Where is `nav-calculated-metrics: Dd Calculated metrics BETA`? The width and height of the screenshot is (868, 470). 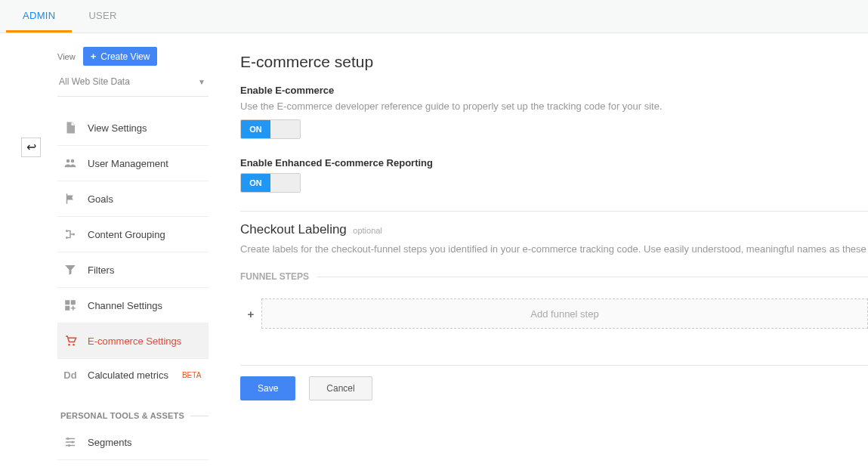 nav-calculated-metrics: Dd Calculated metrics BETA is located at coordinates (133, 375).